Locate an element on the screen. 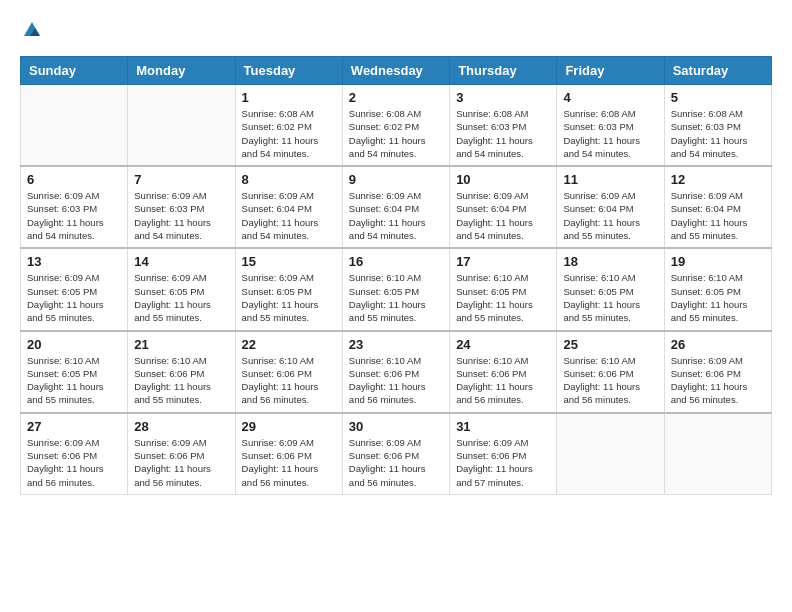  calendar-week-2: 6Sunrise: 6:09 AM Sunset: 6:03 PM Daylig… is located at coordinates (396, 207).